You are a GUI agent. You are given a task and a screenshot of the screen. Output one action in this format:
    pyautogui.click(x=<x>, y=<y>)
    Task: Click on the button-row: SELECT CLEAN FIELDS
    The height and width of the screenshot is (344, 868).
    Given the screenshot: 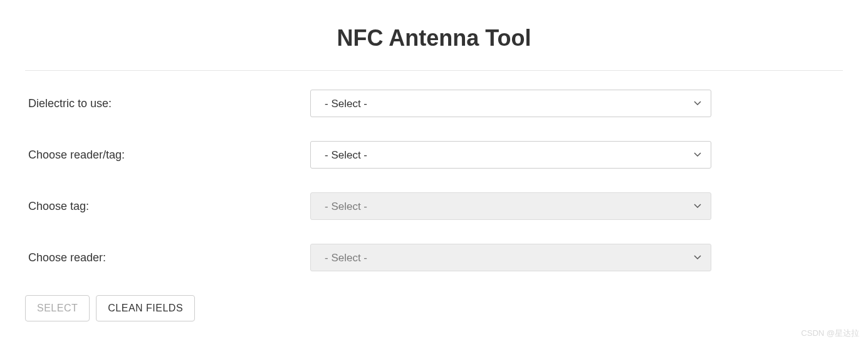 What is the action you would take?
    pyautogui.click(x=434, y=308)
    